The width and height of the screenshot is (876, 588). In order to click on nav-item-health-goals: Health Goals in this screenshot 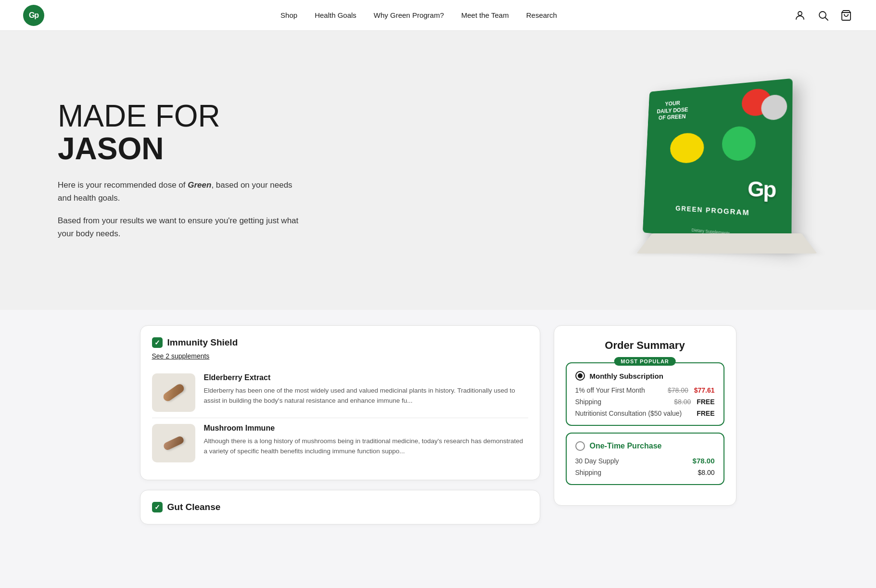, I will do `click(336, 15)`.